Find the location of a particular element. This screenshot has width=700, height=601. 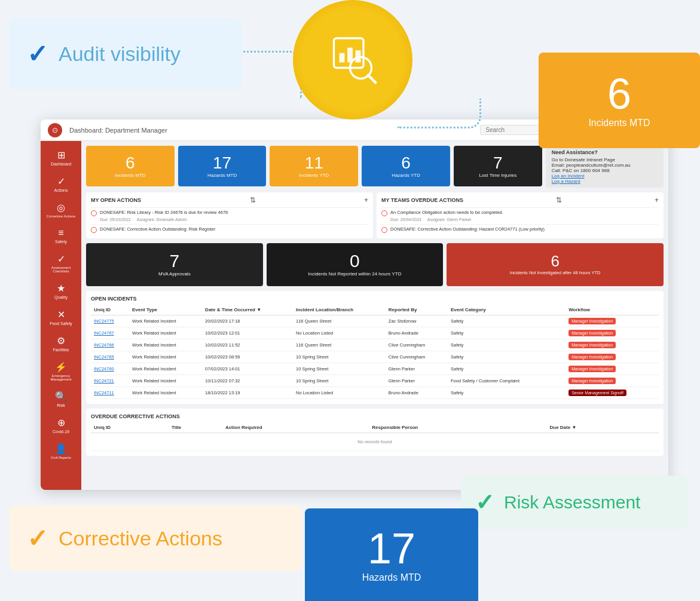

workflow-badge: Senior Management Signoff is located at coordinates (598, 393).